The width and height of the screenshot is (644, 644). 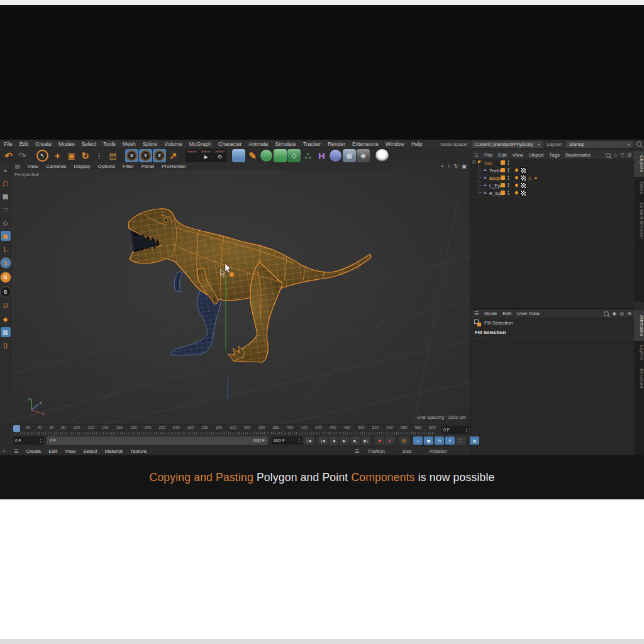 What do you see at coordinates (286, 144) in the screenshot?
I see `menu-item: Simulate` at bounding box center [286, 144].